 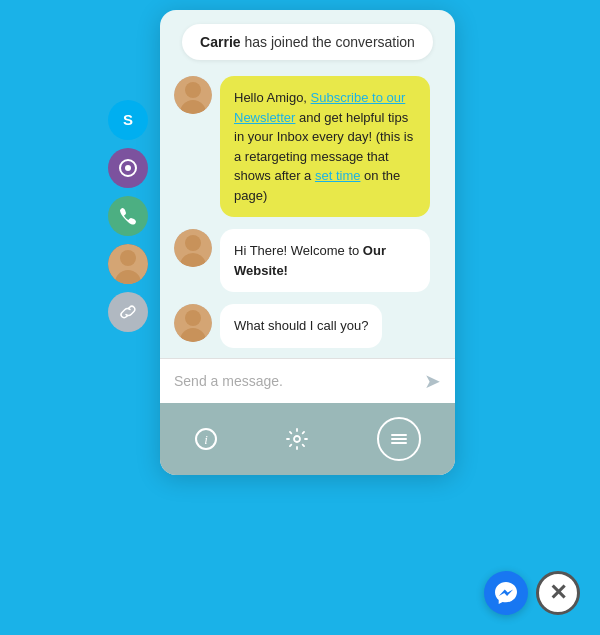 What do you see at coordinates (325, 146) in the screenshot?
I see `message-bubble-1: Hello Amigo, Subscribe to our Newsletter…` at bounding box center [325, 146].